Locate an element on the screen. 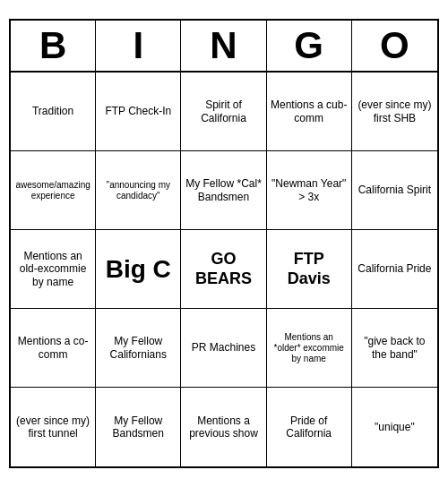 Image resolution: width=448 pixels, height=487 pixels. header-letter: B is located at coordinates (54, 46).